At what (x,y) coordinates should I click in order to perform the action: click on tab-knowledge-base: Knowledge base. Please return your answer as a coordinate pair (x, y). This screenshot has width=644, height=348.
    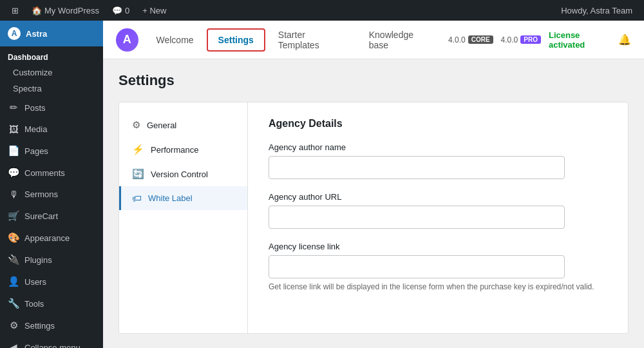
    Looking at the image, I should click on (401, 40).